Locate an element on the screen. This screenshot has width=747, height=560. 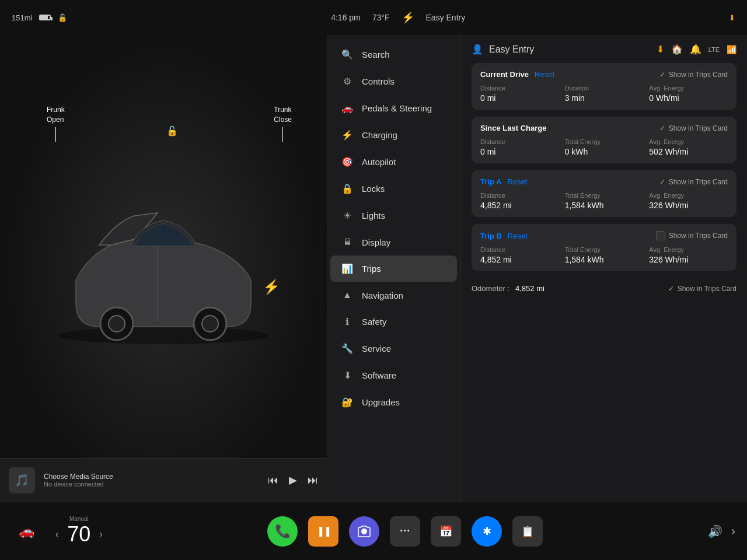
notes-button: 📋 is located at coordinates (528, 531).